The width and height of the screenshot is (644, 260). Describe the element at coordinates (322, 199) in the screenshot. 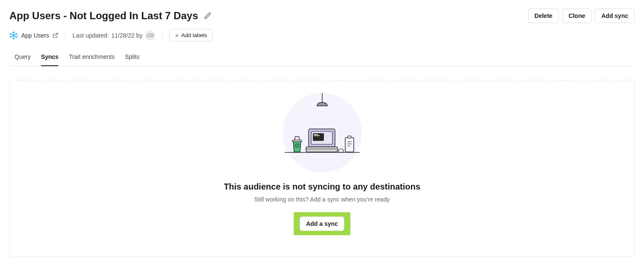

I see `empty-state-subtitle: Still working on this? Add a sync when y…` at that location.